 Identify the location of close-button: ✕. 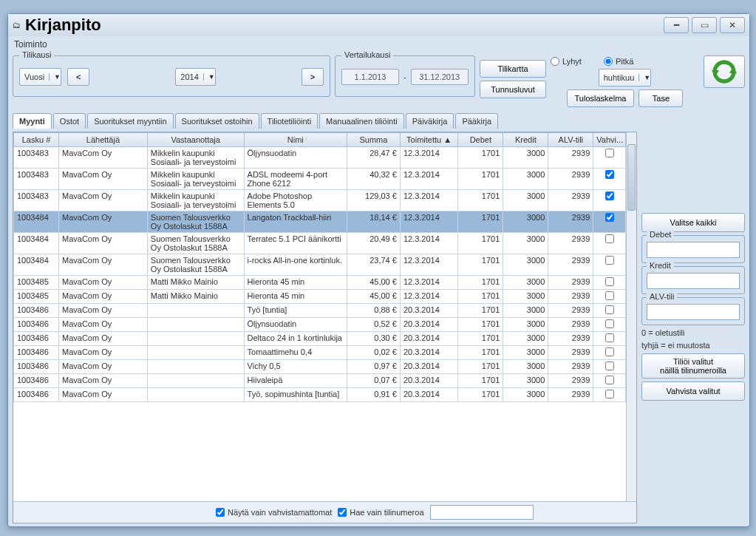
(732, 25).